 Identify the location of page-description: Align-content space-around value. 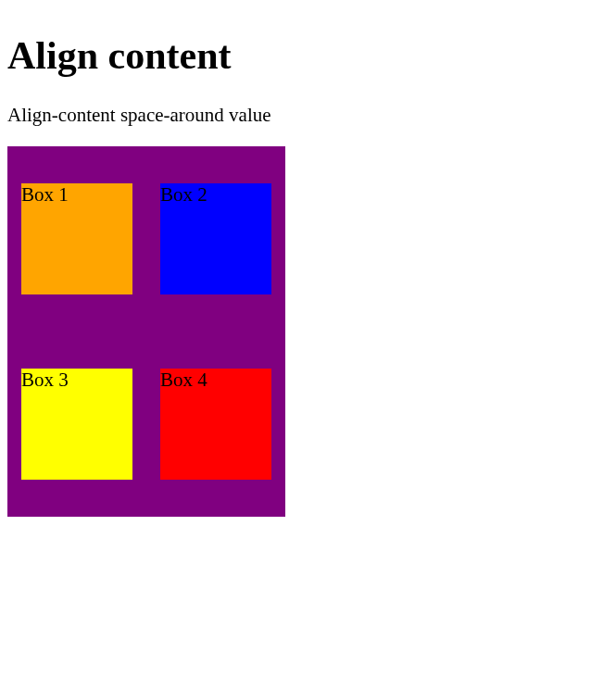
(308, 115).